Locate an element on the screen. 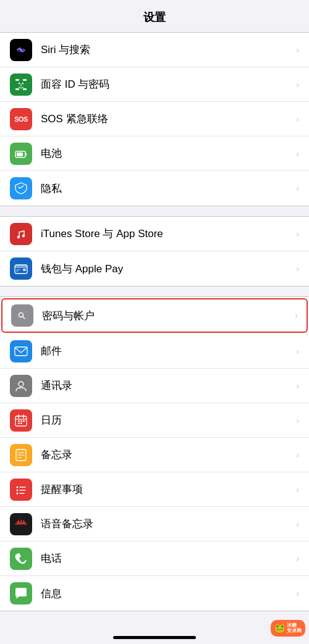 This screenshot has width=309, height=644. wallet-icon is located at coordinates (21, 269).